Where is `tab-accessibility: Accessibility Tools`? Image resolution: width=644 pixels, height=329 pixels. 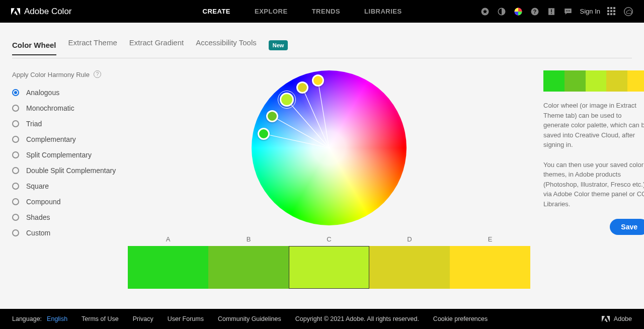 tab-accessibility: Accessibility Tools is located at coordinates (226, 45).